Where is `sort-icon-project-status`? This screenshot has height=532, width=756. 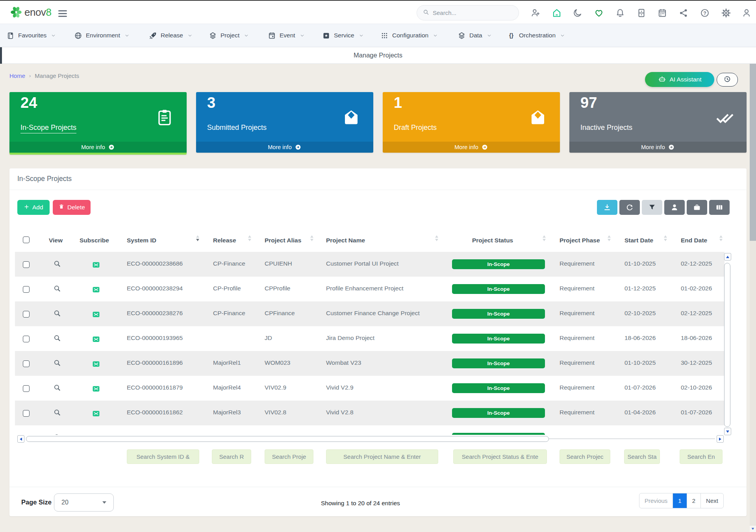 sort-icon-project-status is located at coordinates (544, 240).